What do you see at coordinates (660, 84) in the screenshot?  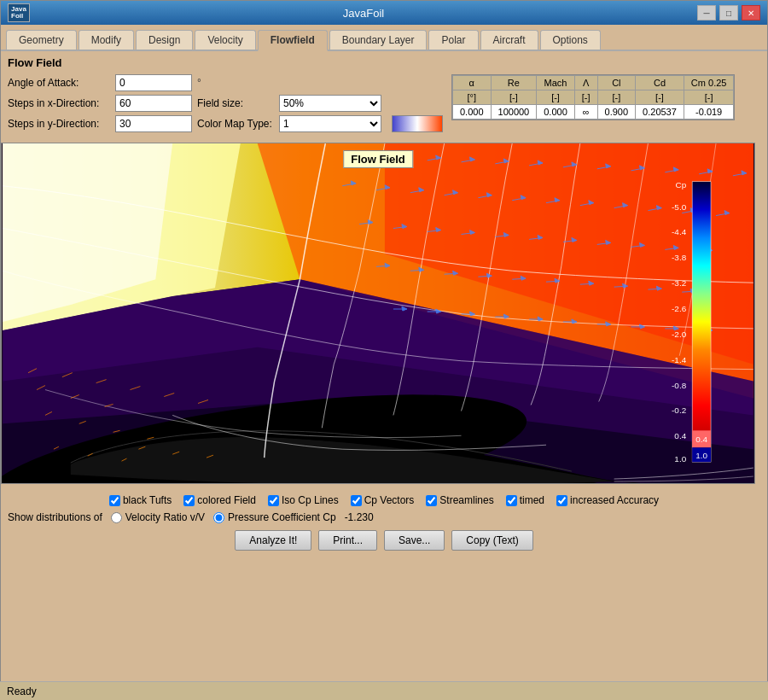 I see `col-header-cd: Cd` at bounding box center [660, 84].